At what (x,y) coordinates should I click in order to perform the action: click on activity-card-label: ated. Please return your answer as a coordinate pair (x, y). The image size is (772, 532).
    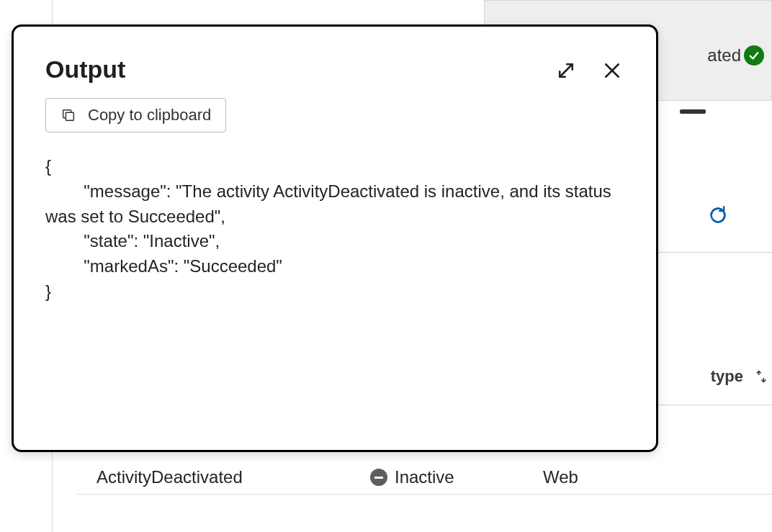
    Looking at the image, I should click on (724, 55).